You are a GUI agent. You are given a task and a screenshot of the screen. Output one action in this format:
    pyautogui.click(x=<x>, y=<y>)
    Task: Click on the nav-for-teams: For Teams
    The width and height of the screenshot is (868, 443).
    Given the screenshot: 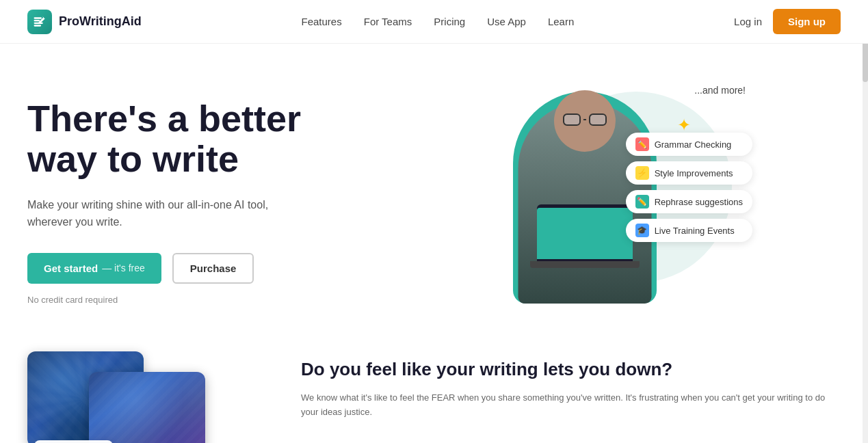 What is the action you would take?
    pyautogui.click(x=389, y=22)
    